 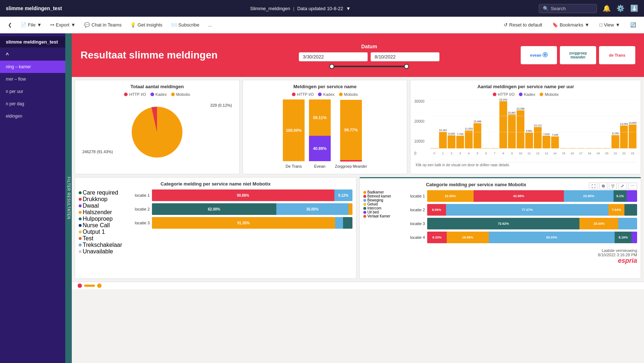 I want to click on refresh-button: 🔄, so click(x=633, y=25).